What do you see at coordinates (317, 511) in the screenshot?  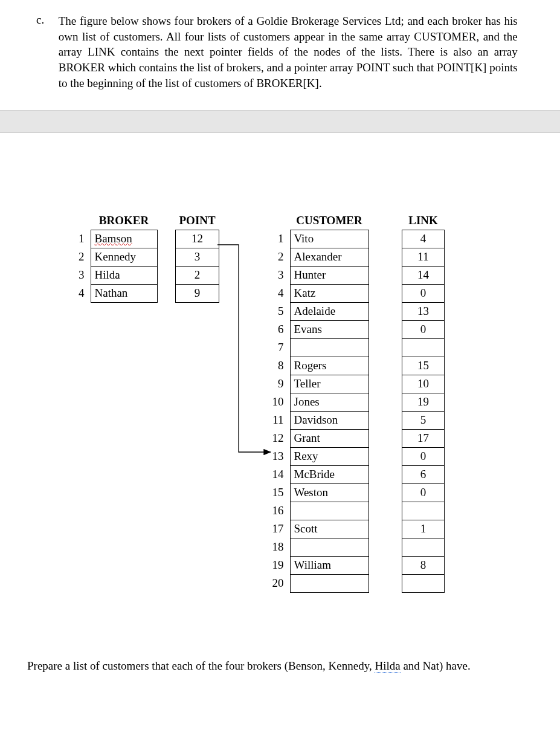 I see `table-row: 16` at bounding box center [317, 511].